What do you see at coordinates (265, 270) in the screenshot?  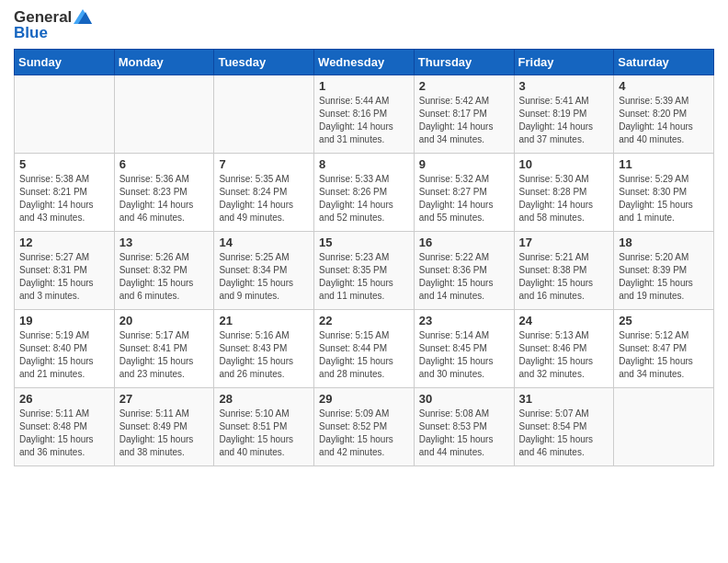 I see `calendar-cell: 14Sunrise: 5:25 AM Sunset: 8:34 PM Dayli…` at bounding box center [265, 270].